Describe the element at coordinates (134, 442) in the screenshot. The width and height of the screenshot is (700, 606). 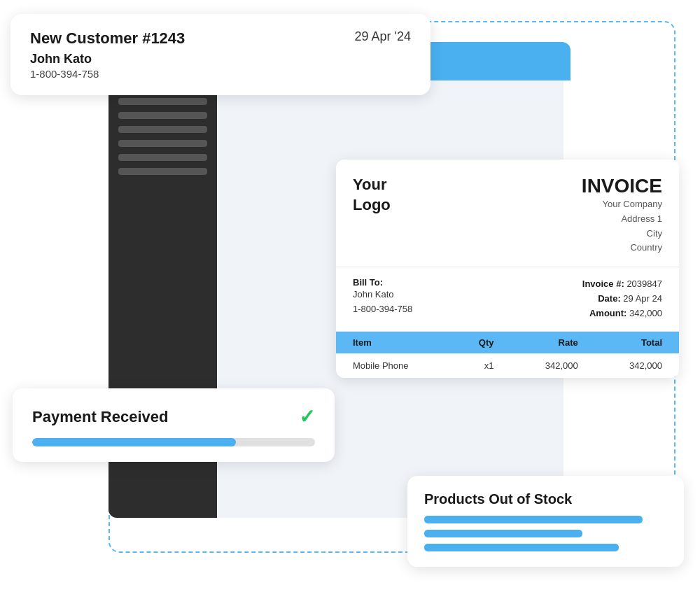
I see `payment-progress-bar-fill` at that location.